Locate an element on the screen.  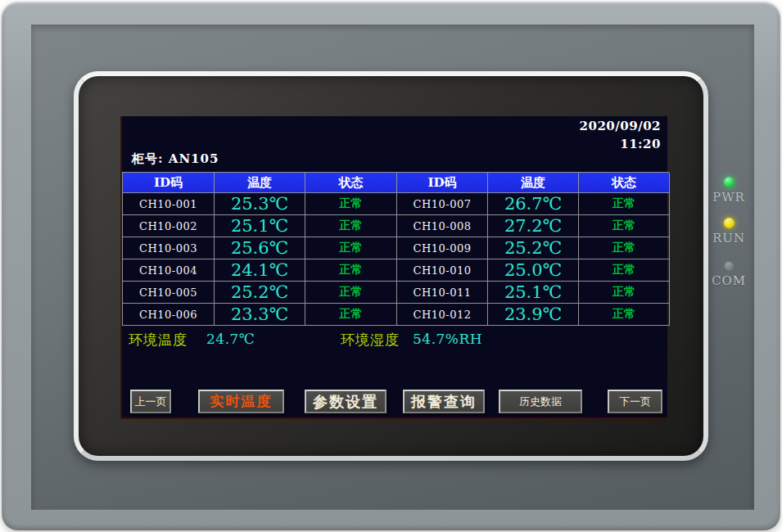
run-led-indicator is located at coordinates (729, 223).